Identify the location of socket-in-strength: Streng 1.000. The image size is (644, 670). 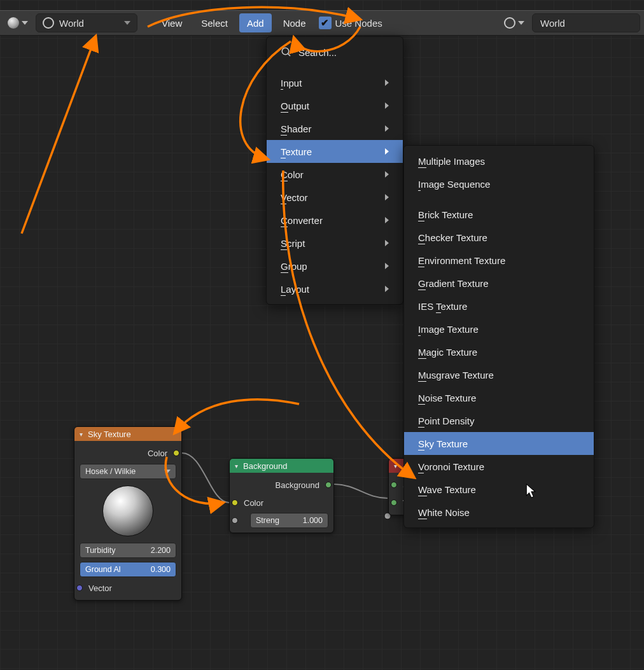
(281, 520).